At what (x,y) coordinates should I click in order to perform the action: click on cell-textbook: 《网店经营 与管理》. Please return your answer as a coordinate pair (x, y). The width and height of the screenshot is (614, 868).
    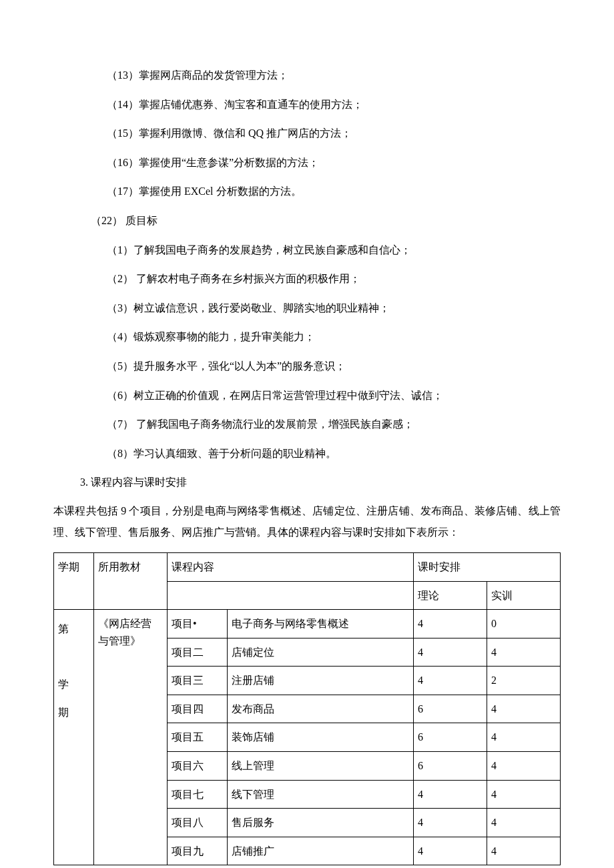
    Looking at the image, I should click on (131, 738).